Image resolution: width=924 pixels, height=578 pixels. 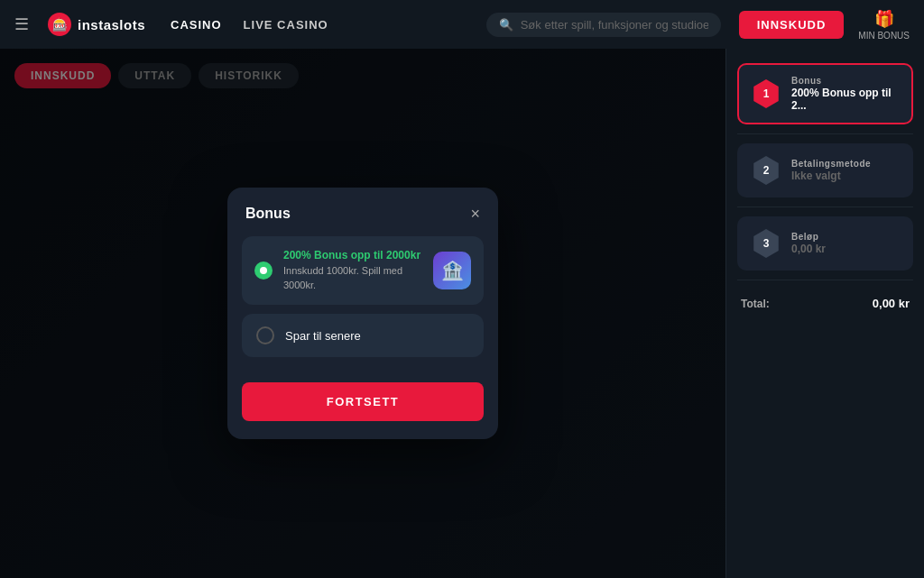 What do you see at coordinates (766, 243) in the screenshot?
I see `step-badge-3: 3` at bounding box center [766, 243].